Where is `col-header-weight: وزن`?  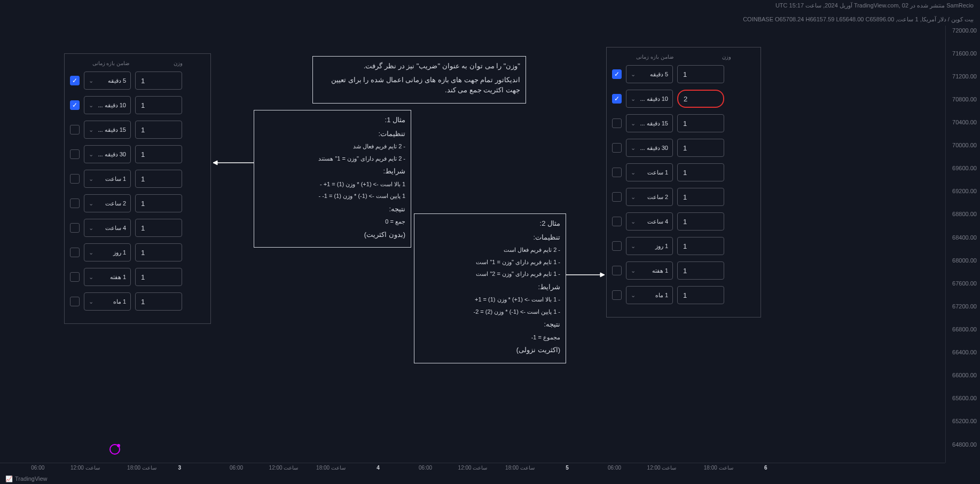 col-header-weight: وزن is located at coordinates (726, 57).